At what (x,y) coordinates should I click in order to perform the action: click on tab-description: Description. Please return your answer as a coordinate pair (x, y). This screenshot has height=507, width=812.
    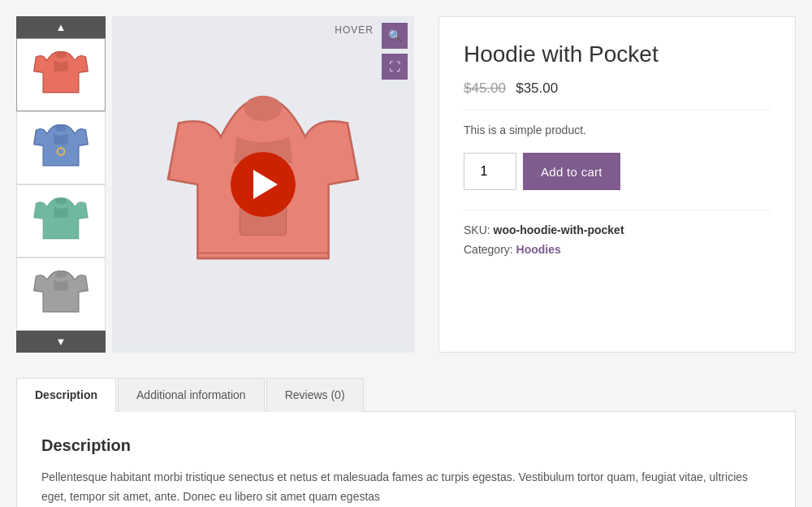
    Looking at the image, I should click on (67, 395).